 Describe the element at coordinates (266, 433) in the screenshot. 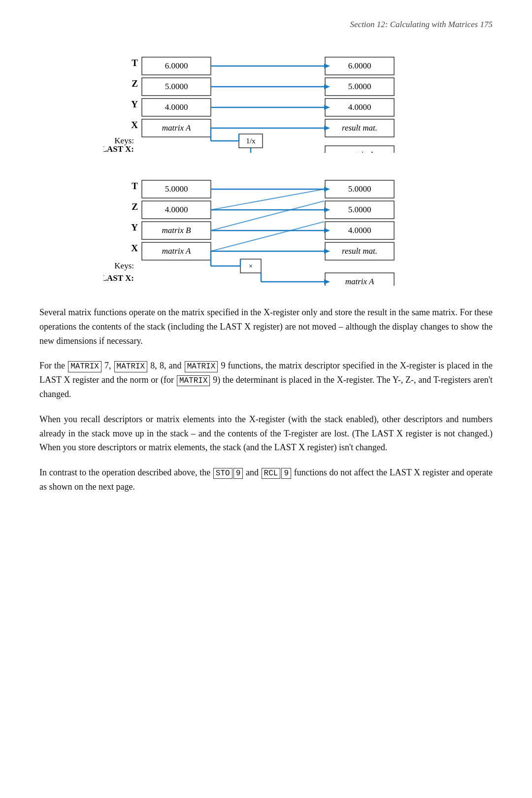

I see `paragraph3: When you recall descriptors or matrix el…` at that location.